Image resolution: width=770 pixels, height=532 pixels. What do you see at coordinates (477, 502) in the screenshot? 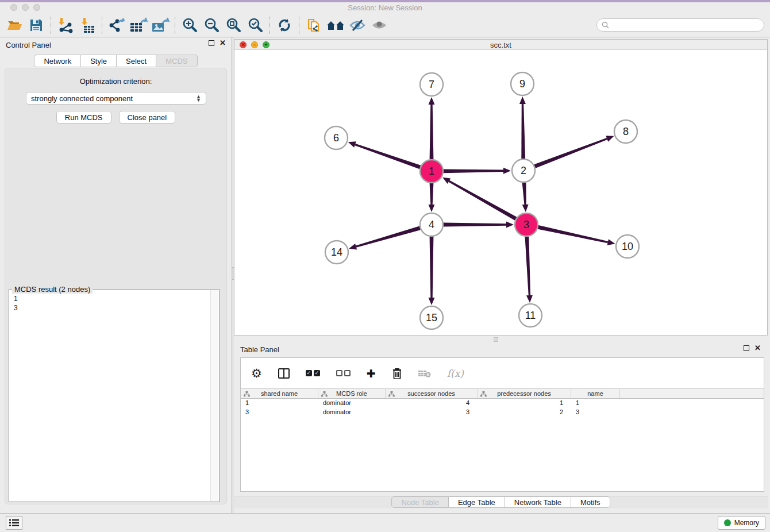
I see `tab-edge-table: Edge Table` at bounding box center [477, 502].